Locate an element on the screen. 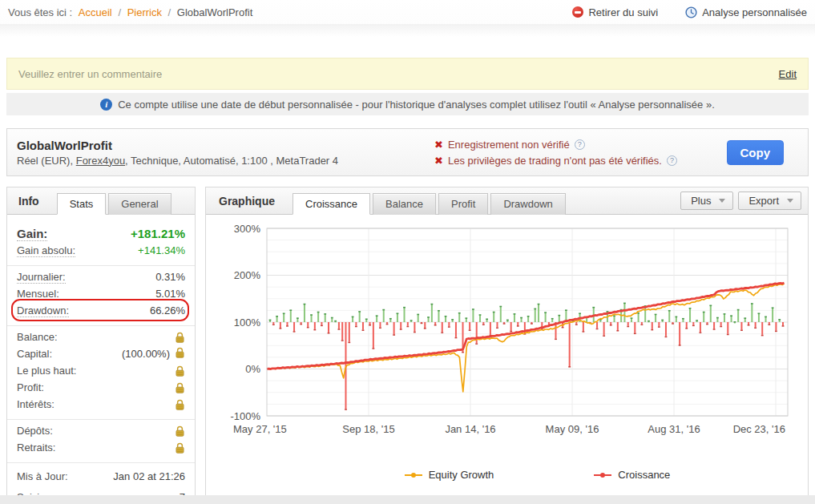 The image size is (815, 504). stat-label: Drawdown: is located at coordinates (43, 311).